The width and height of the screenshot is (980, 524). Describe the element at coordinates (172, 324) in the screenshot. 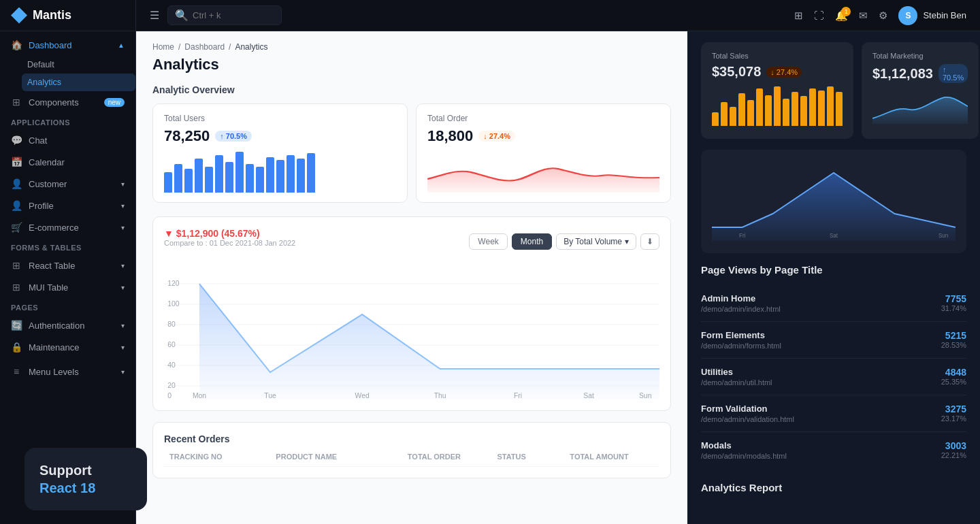

I see `svg-text: 80` at that location.